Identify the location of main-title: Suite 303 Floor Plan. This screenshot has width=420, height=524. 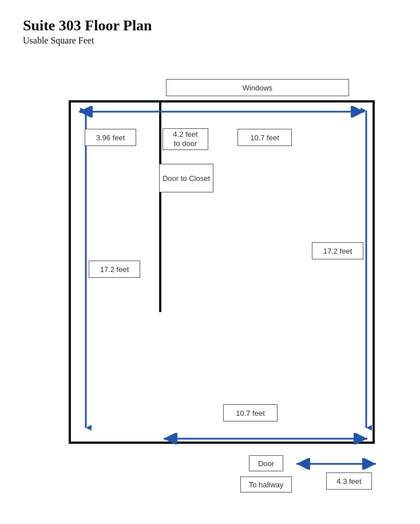
(88, 26).